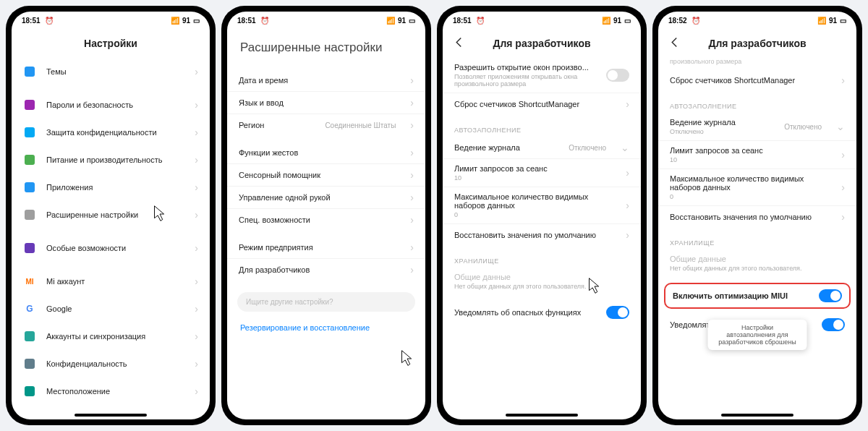  I want to click on settings-row-access: Особые возможности›, so click(111, 248).